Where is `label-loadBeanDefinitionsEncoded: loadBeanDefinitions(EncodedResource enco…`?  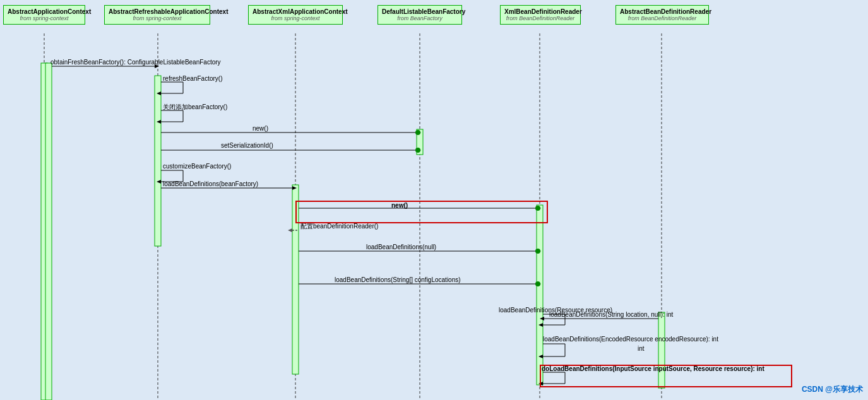 label-loadBeanDefinitionsEncoded: loadBeanDefinitions(EncodedResource enco… is located at coordinates (631, 339).